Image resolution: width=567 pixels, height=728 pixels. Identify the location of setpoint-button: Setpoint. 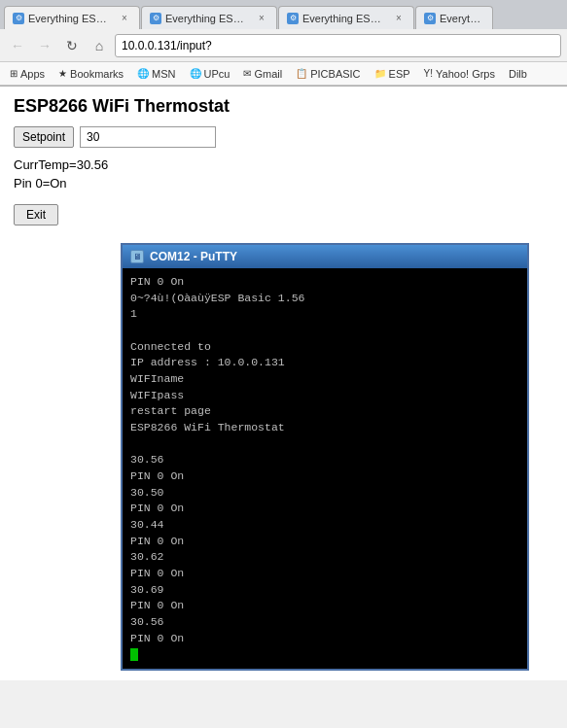
(44, 137).